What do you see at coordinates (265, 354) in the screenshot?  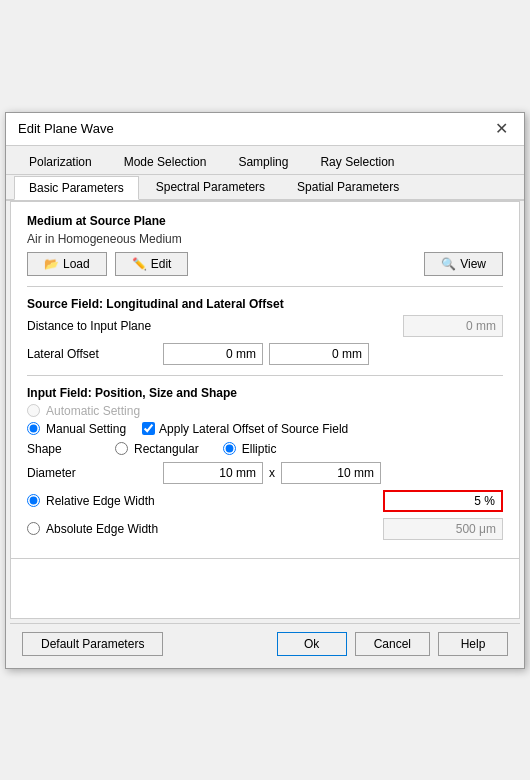 I see `lateral-row: Lateral Offset` at bounding box center [265, 354].